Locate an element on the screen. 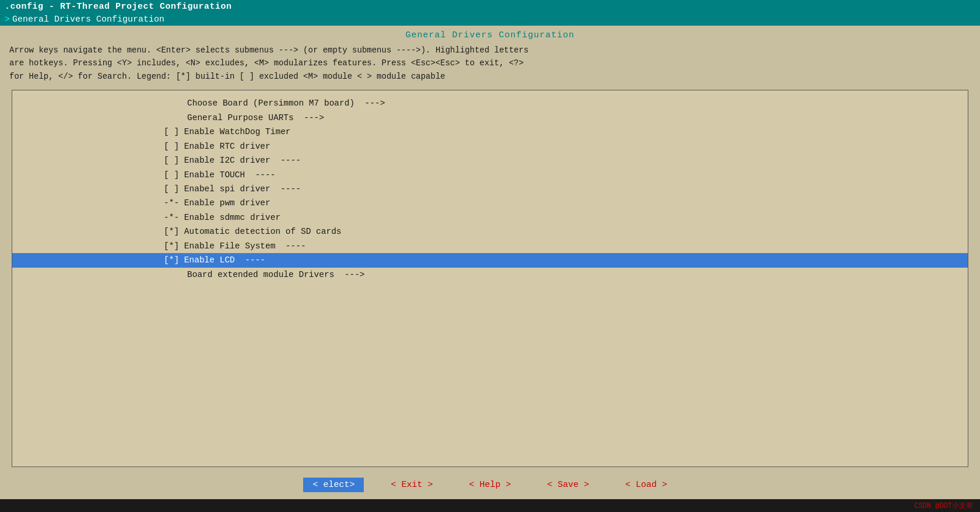  watermark: CSDN @DOT小文哥 is located at coordinates (943, 506).